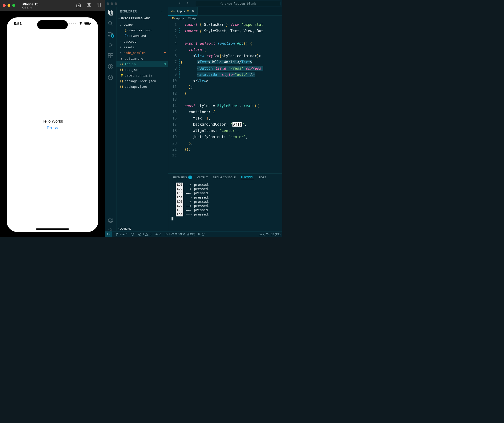  I want to click on terminal-cursor, so click(173, 219).